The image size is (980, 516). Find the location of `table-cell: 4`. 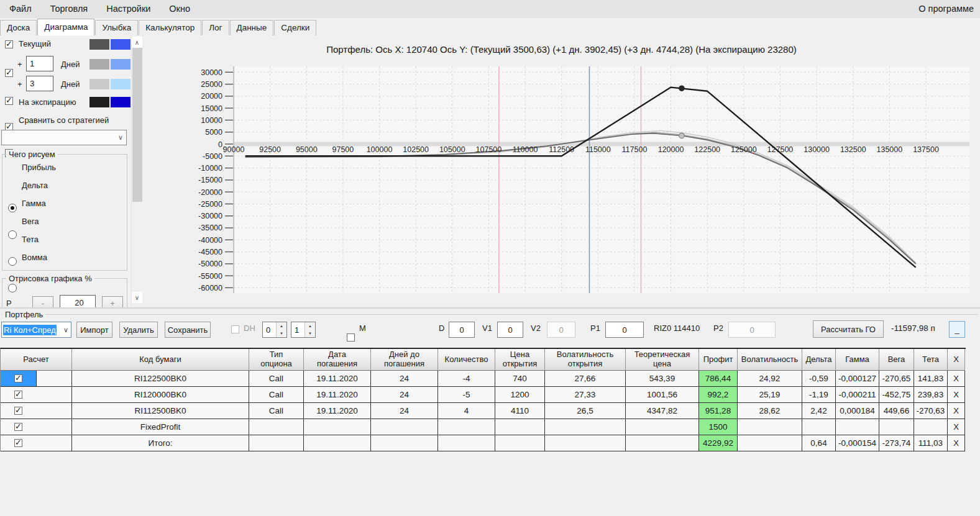

table-cell: 4 is located at coordinates (467, 411).